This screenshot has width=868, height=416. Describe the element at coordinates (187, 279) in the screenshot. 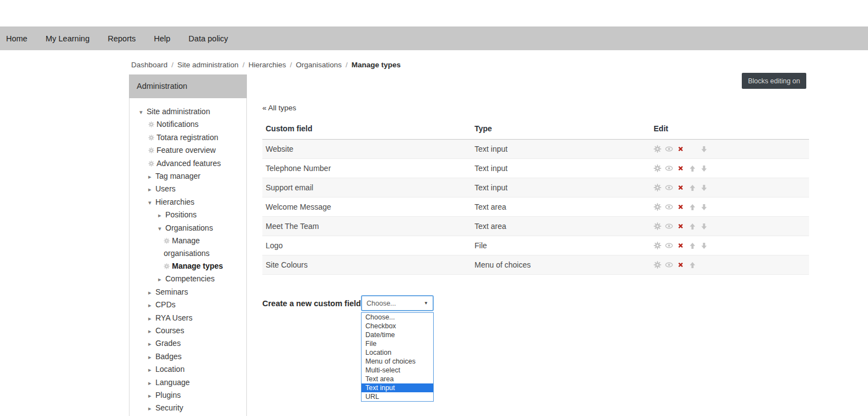

I see `sidebar-item-competencies: ▸Competencies` at that location.